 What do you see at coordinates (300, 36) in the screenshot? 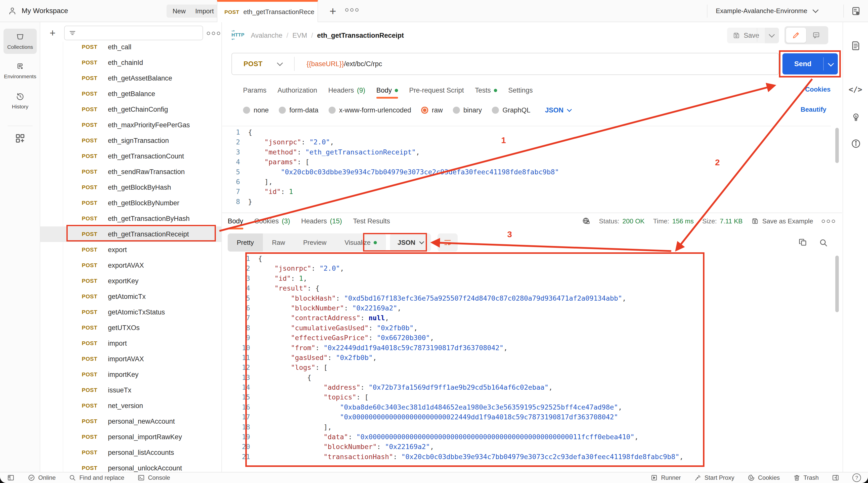
I see `breadcrumb-folder: EVM` at bounding box center [300, 36].